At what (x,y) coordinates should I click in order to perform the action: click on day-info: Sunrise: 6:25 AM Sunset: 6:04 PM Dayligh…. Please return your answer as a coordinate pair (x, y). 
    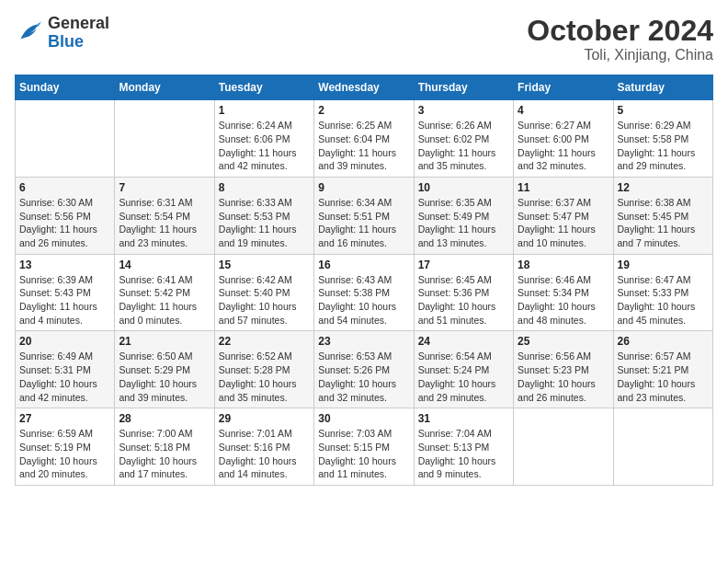
    Looking at the image, I should click on (364, 145).